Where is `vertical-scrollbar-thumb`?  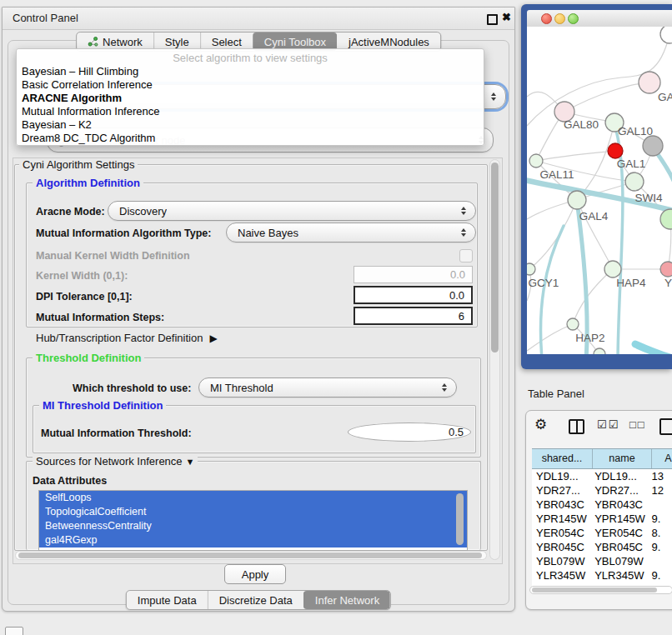 vertical-scrollbar-thumb is located at coordinates (495, 258).